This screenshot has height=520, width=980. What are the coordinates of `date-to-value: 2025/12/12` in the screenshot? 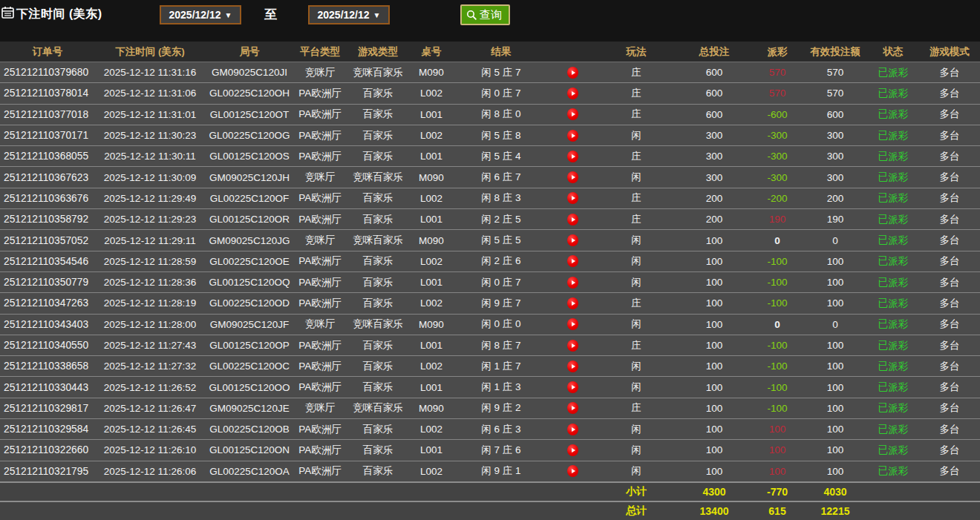 It's located at (344, 15).